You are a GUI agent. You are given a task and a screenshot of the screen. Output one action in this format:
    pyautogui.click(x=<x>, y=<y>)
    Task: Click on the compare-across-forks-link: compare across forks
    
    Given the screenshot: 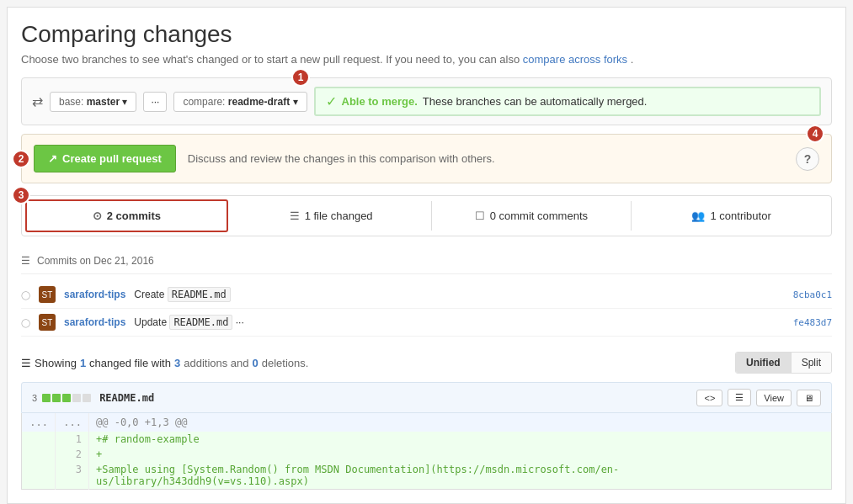 What is the action you would take?
    pyautogui.click(x=575, y=59)
    